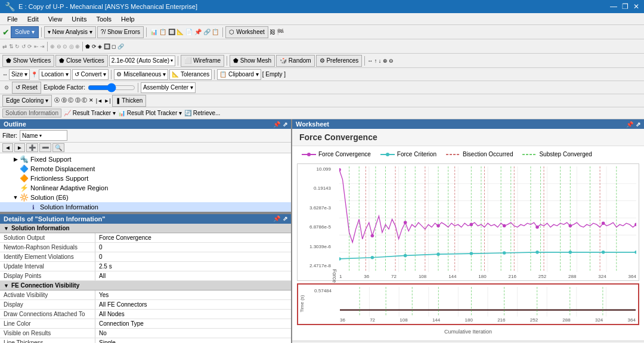 This screenshot has height=343, width=644. I want to click on wireframe-button: ⬜ Wireframe, so click(203, 61).